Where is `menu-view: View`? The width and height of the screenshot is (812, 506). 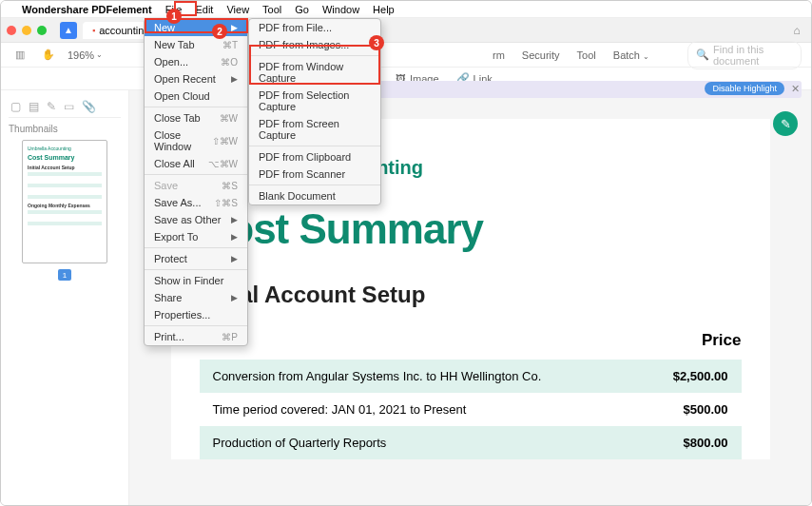 menu-view: View is located at coordinates (238, 10).